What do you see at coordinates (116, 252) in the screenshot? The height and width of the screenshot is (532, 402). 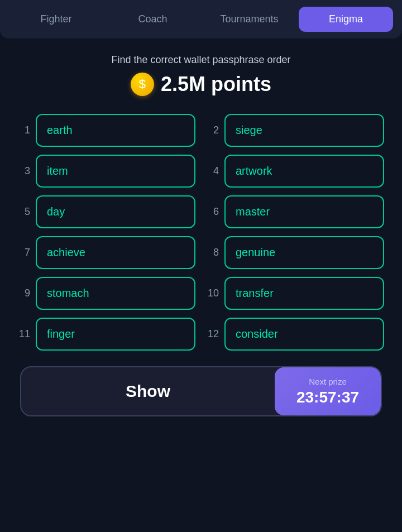 I see `word-box-7: achieve` at bounding box center [116, 252].